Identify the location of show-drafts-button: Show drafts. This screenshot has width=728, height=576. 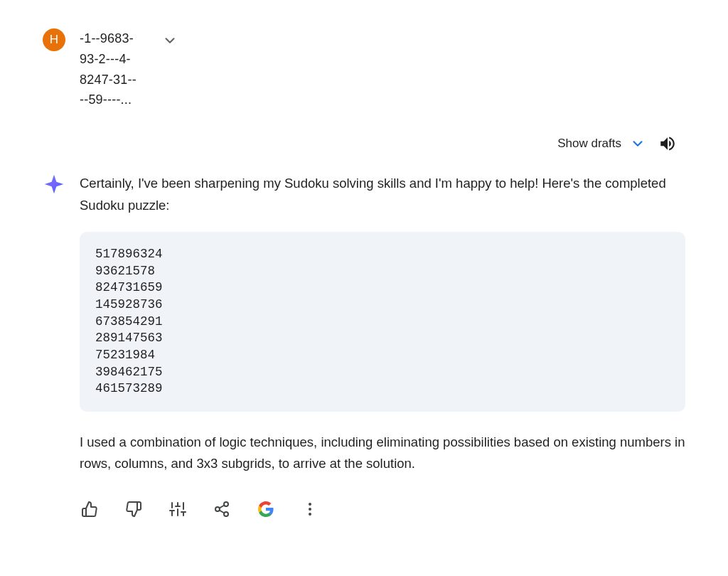
(601, 144).